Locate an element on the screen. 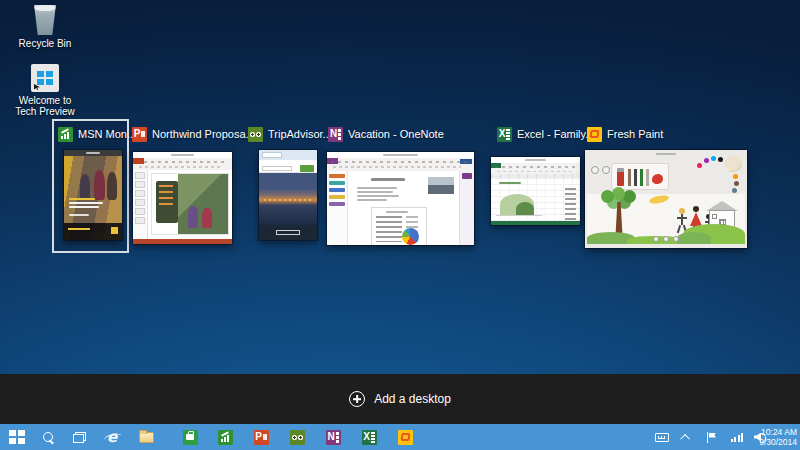 The image size is (800, 450). chevron-up-icon is located at coordinates (685, 438).